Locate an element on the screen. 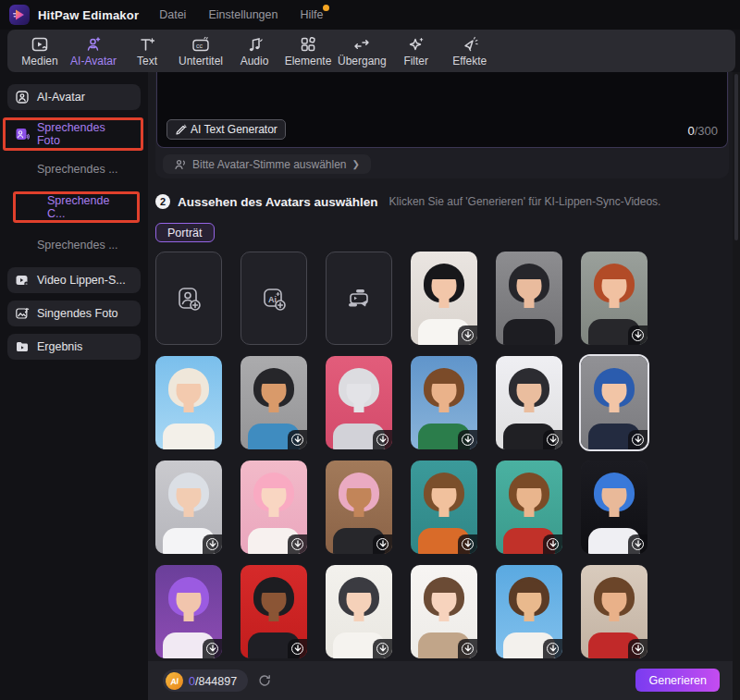 The height and width of the screenshot is (700, 740). video-lipsync-icon is located at coordinates (22, 280).